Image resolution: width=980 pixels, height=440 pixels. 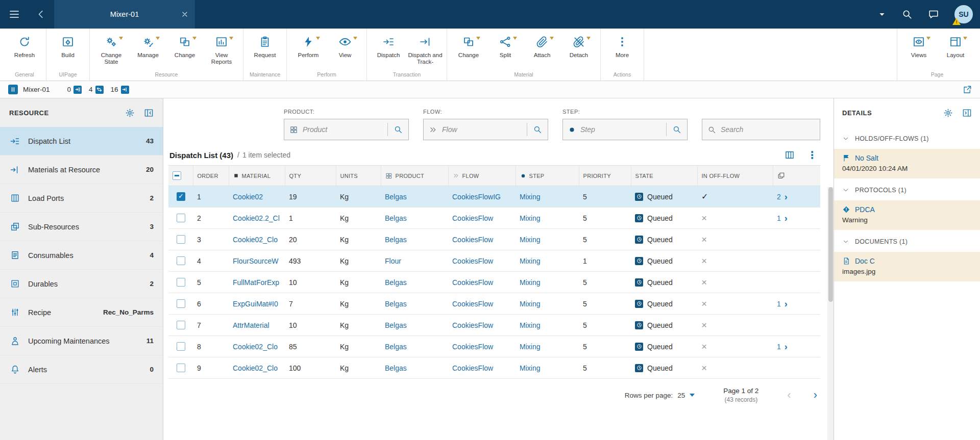 What do you see at coordinates (177, 175) in the screenshot?
I see `select-all-checkbox` at bounding box center [177, 175].